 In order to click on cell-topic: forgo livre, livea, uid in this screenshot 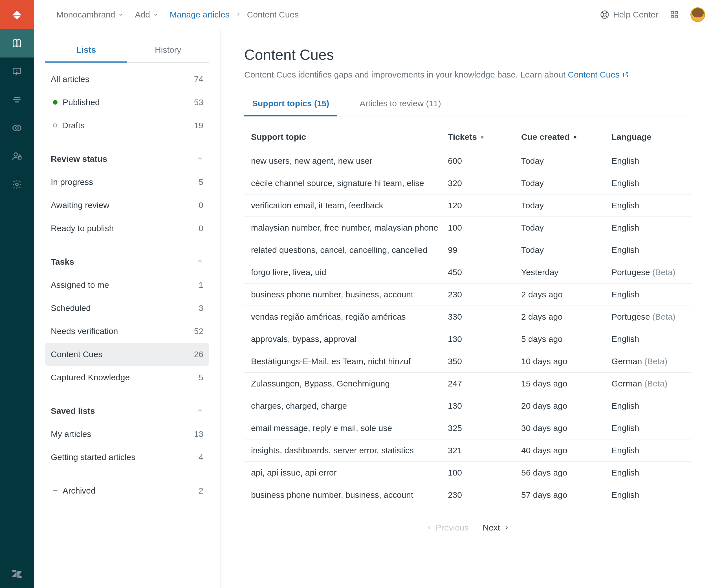, I will do `click(347, 272)`.